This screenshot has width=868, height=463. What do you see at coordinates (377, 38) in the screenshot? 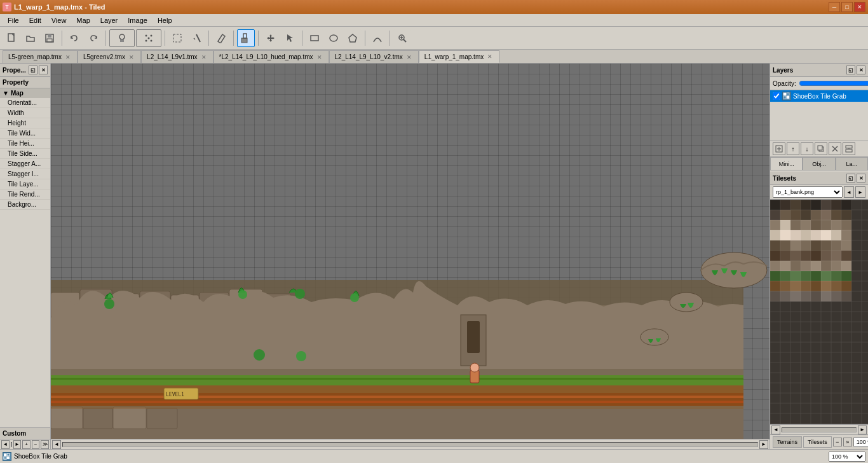
I see `path-tool` at bounding box center [377, 38].